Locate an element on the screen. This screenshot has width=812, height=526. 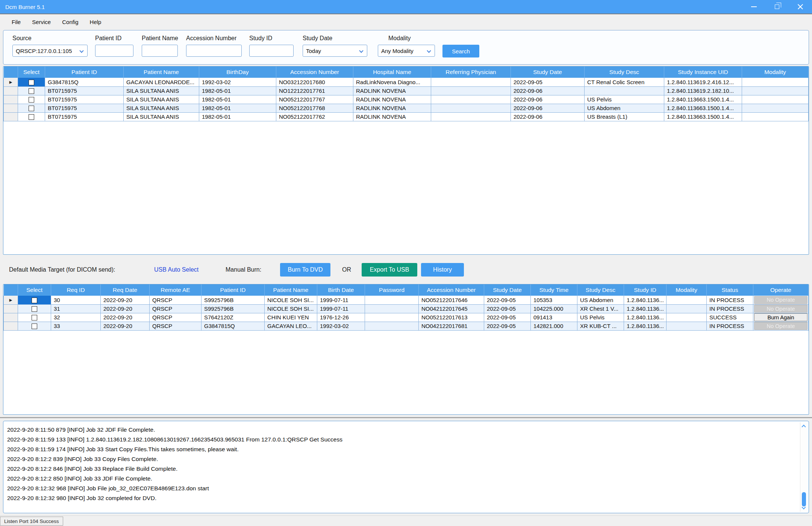
cell-study_id: 1.2.840.1136... is located at coordinates (645, 309).